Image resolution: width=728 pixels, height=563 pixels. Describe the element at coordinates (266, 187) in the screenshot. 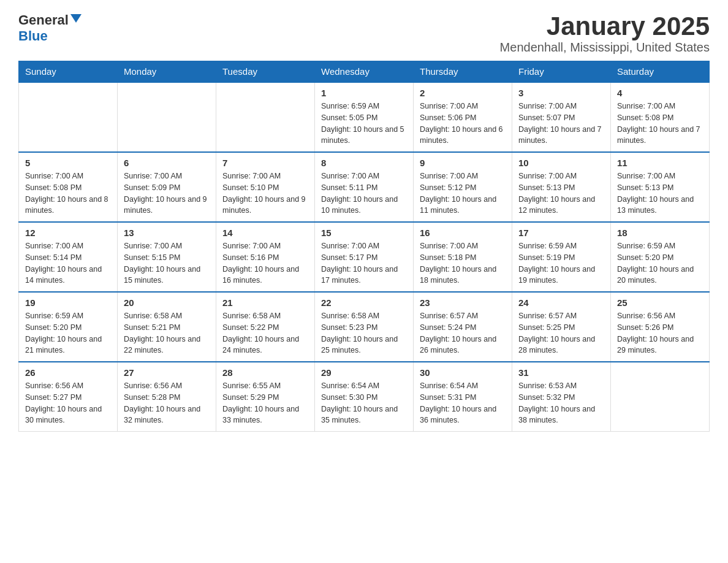

I see `calendar-cell: 7 Sunrise: 7:00 AM Sunset: 5:10 PM Dayli…` at that location.